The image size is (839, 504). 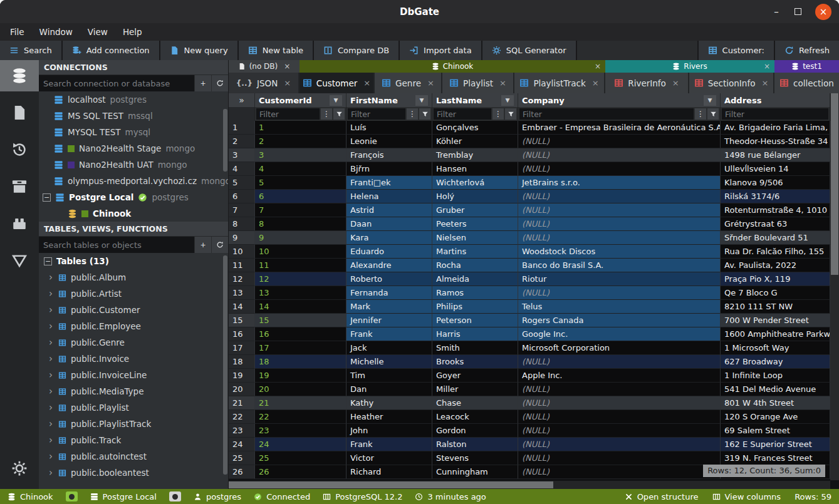 I want to click on toolbar-refresh: Refresh, so click(x=807, y=50).